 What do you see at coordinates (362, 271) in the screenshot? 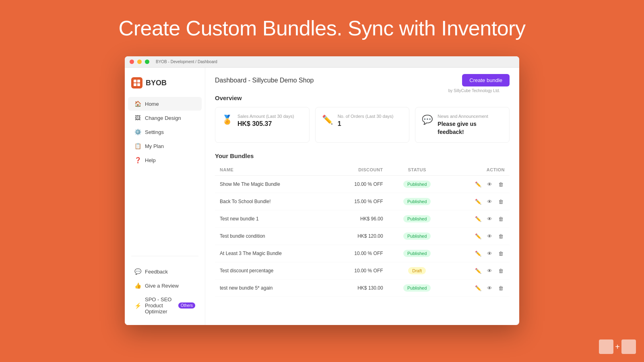
I see `table-row: Test discount percentage 10.00 % OFF Dra…` at bounding box center [362, 271].